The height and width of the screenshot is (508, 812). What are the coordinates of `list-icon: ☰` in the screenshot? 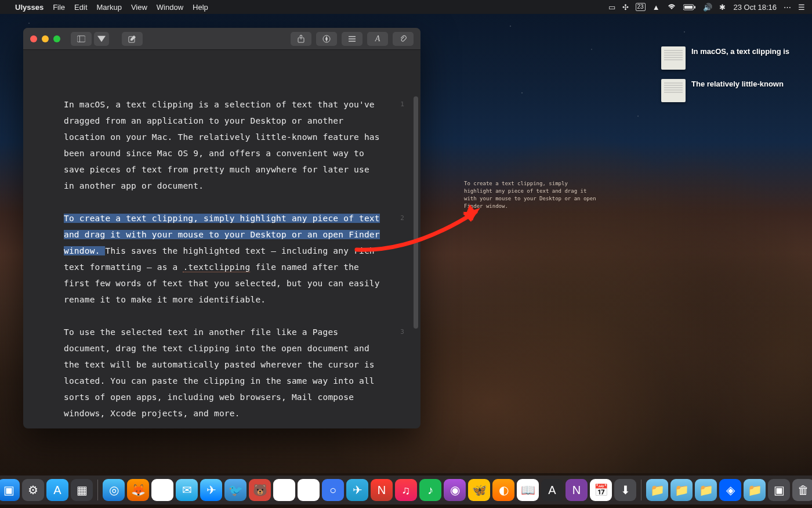 It's located at (802, 7).